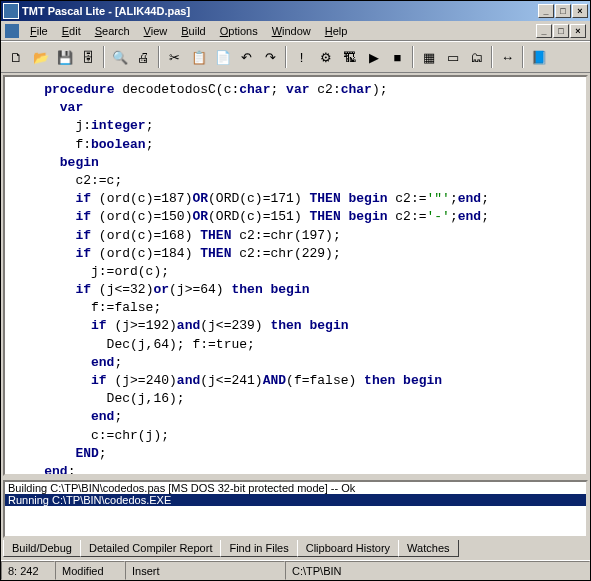 This screenshot has width=591, height=581. Describe the element at coordinates (28, 570) in the screenshot. I see `status-position: 8: 242` at that location.